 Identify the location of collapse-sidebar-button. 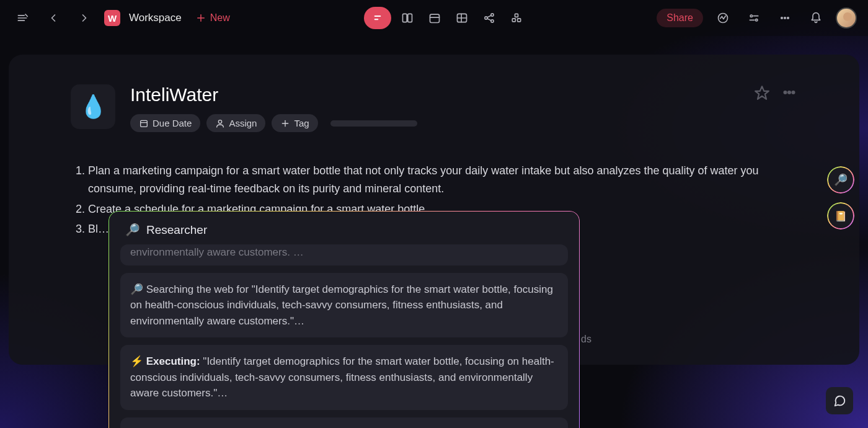
(22, 18).